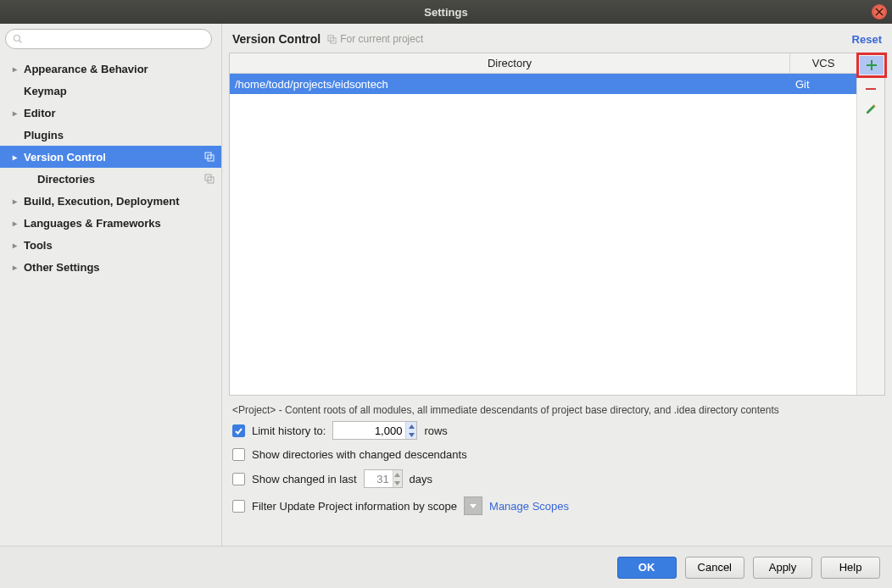 This screenshot has width=892, height=588. What do you see at coordinates (239, 507) in the screenshot?
I see `filter-scope-checkbox` at bounding box center [239, 507].